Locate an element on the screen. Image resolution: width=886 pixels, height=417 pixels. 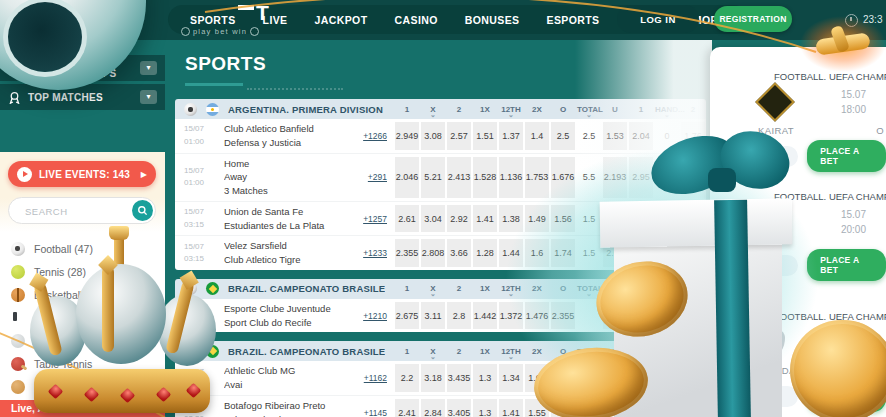
registration-button: REGISTRATION is located at coordinates (753, 19).